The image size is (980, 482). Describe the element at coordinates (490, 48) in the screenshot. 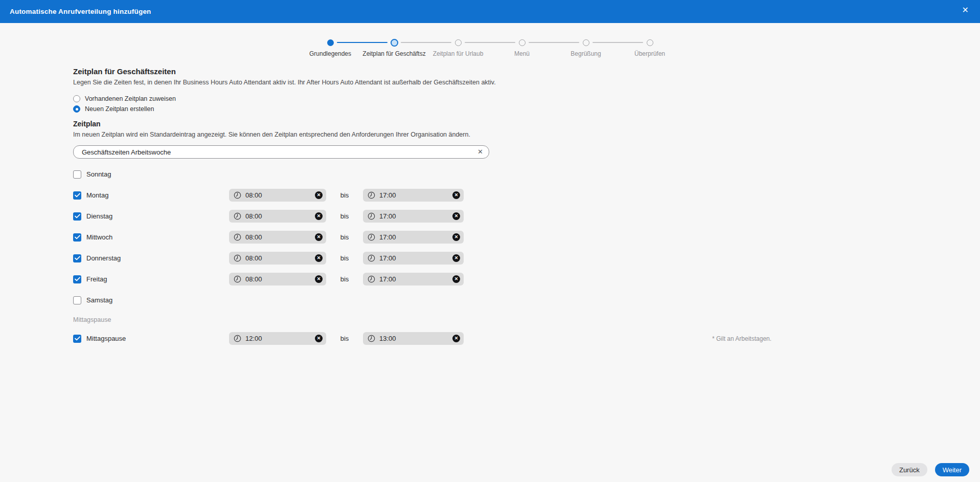

I see `wizard-stepper: Grundlegendes Zeitplan für Geschäftsz Ze…` at that location.